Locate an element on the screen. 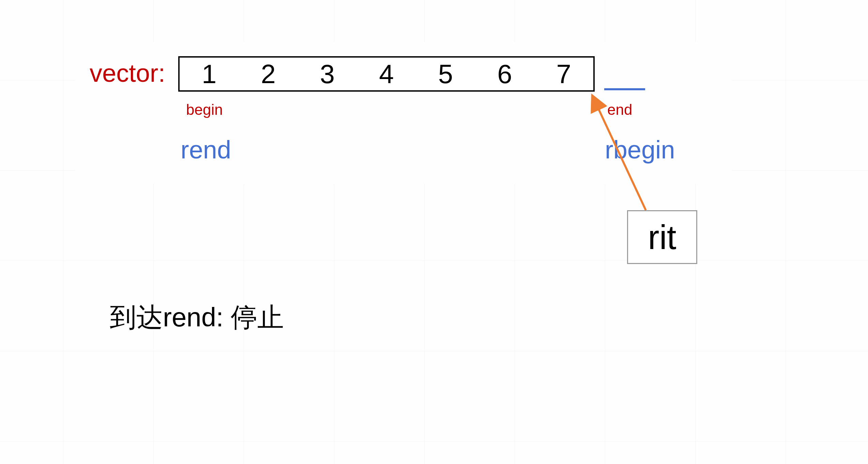  end-slot-underline is located at coordinates (625, 89).